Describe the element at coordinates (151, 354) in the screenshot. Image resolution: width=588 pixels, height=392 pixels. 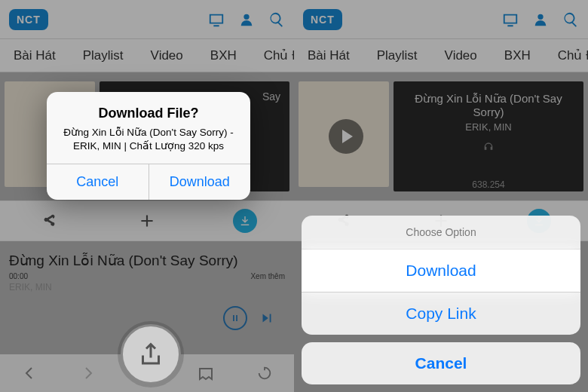
I see `share-button-highlight` at that location.